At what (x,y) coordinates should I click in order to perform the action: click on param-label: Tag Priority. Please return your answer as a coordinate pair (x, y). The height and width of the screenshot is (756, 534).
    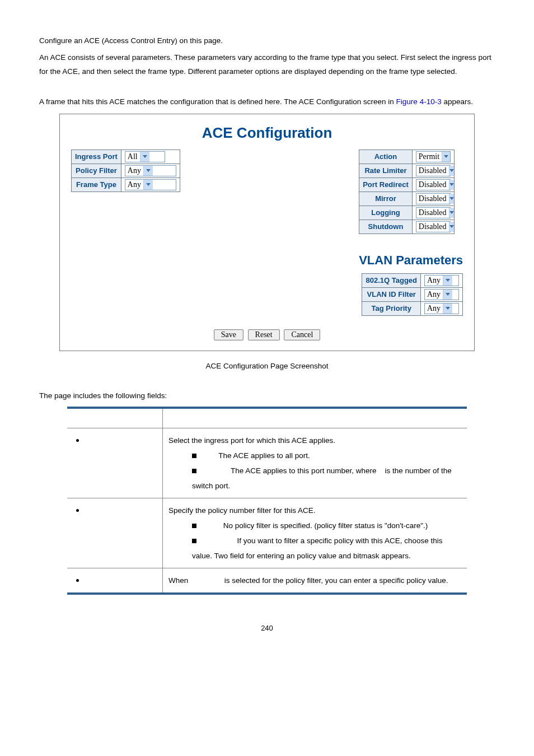
    Looking at the image, I should click on (392, 308).